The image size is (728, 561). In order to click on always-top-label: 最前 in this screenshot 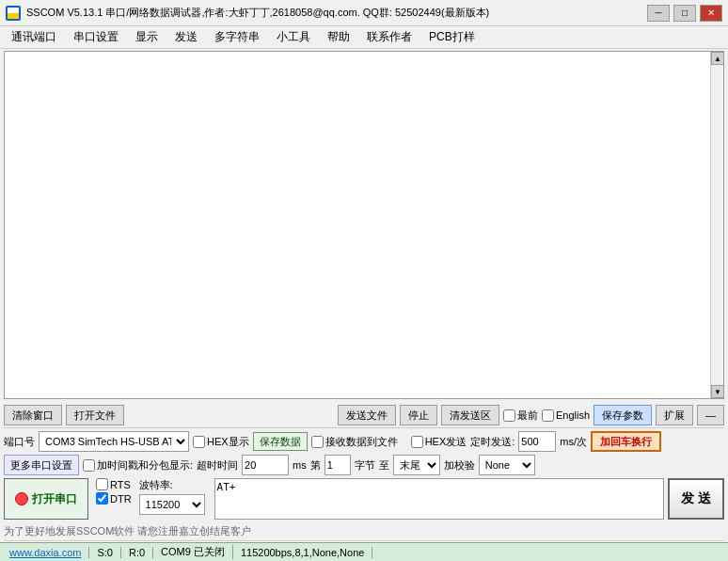, I will do `click(528, 416)`.